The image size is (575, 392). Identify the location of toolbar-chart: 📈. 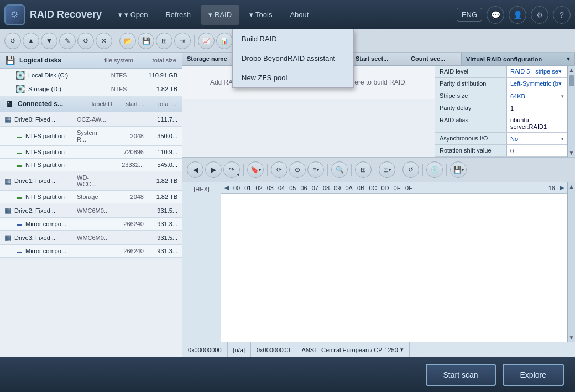
(206, 41).